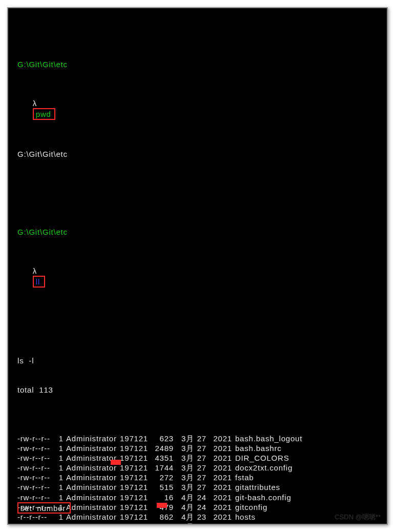 Image resolution: width=395 pixels, height=532 pixels. Describe the element at coordinates (38, 282) in the screenshot. I see `cmd-ll: ll` at that location.